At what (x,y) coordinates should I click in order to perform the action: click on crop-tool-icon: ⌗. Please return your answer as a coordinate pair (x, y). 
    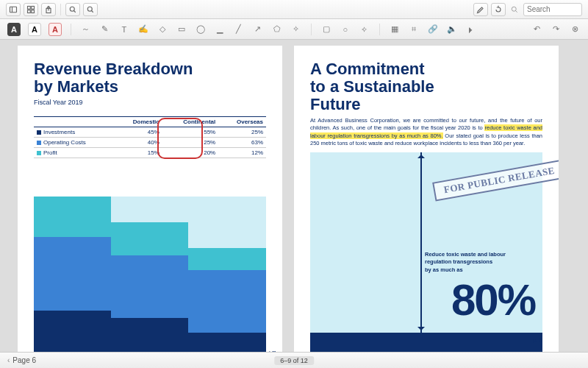
    Looking at the image, I should click on (414, 29).